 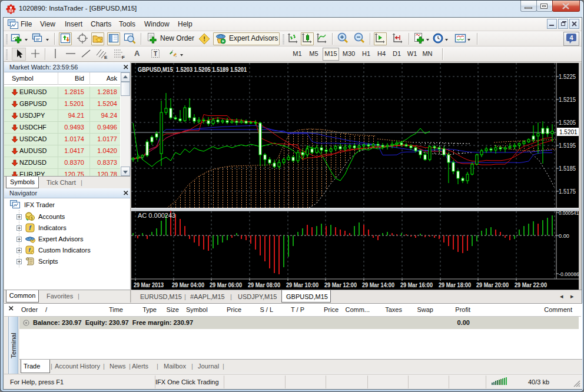 What do you see at coordinates (226, 285) in the screenshot?
I see `svg-text: 29 Mar 06:00` at bounding box center [226, 285].